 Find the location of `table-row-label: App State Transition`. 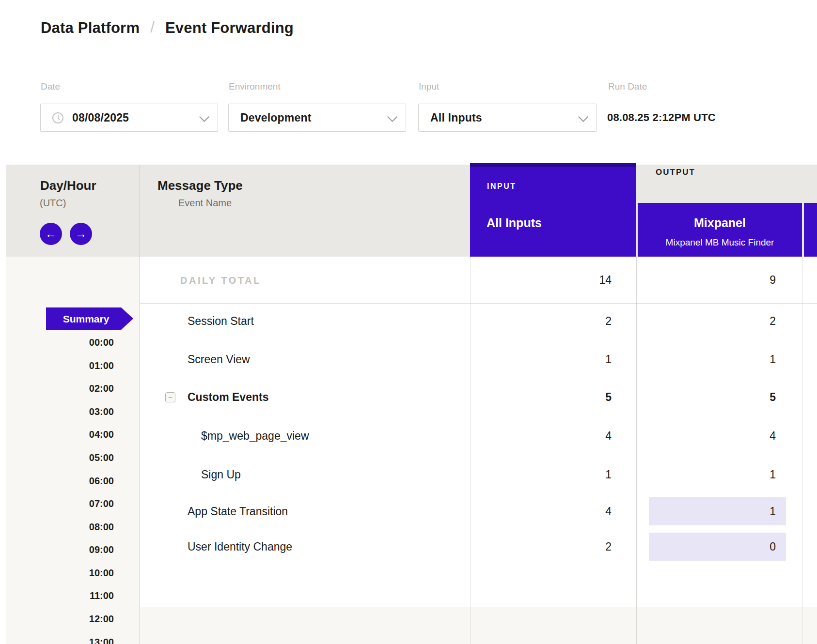

table-row-label: App State Transition is located at coordinates (237, 511).